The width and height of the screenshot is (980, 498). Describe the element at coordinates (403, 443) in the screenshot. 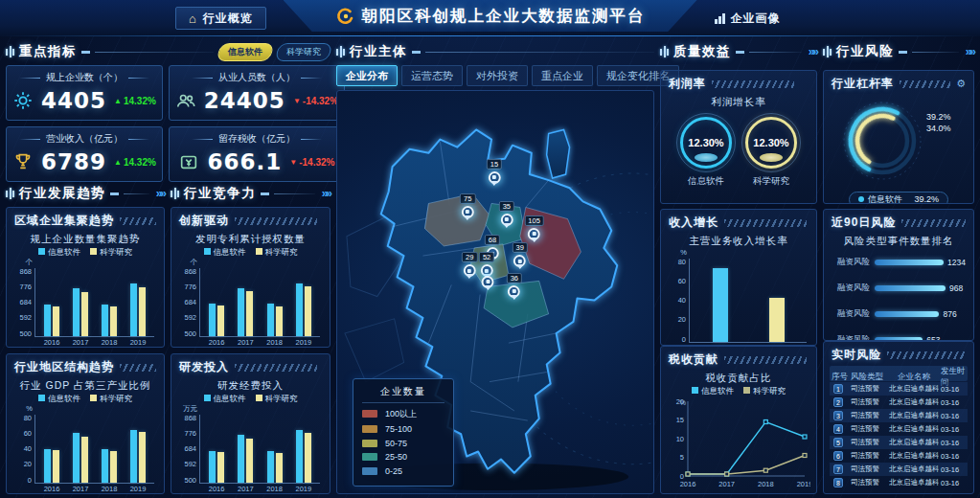

I see `map-legend-item: 50-75` at that location.